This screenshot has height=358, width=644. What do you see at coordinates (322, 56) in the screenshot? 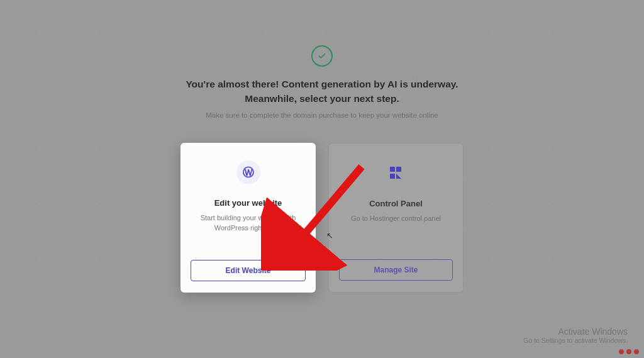
I see `success-check-icon` at bounding box center [322, 56].